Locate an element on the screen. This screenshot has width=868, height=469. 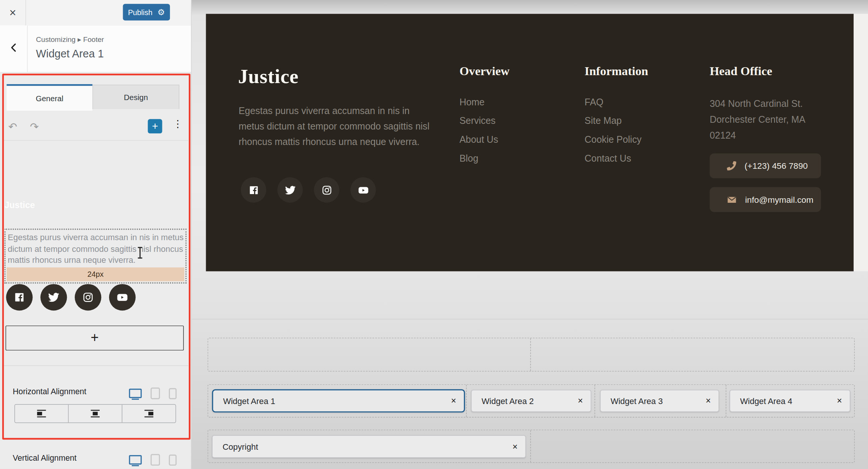
panel-brand-text: Justice is located at coordinates (20, 205).